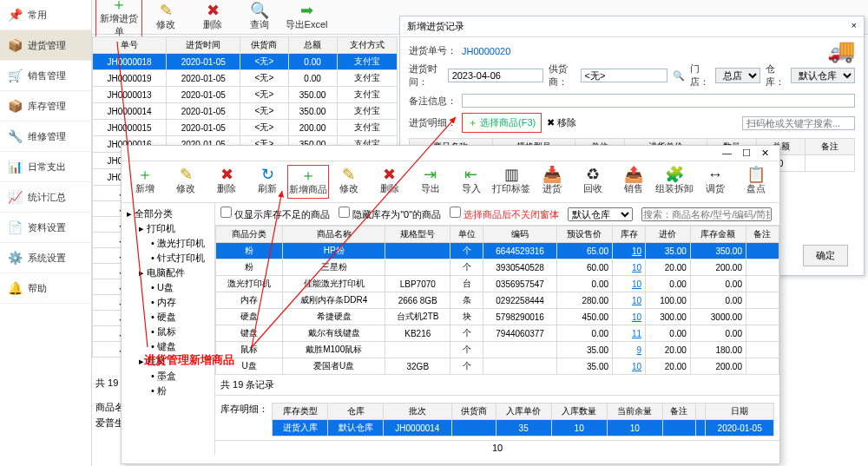 The height and width of the screenshot is (466, 868). I want to click on ptb-export: ⇥导出, so click(431, 182).